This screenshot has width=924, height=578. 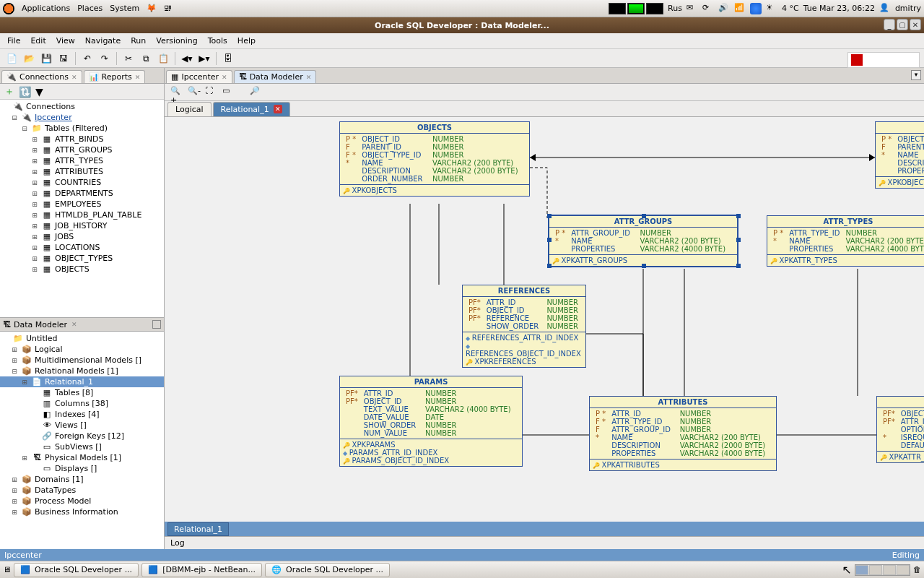 What do you see at coordinates (82, 107) in the screenshot?
I see `tree-item: 🔌Connections` at bounding box center [82, 107].